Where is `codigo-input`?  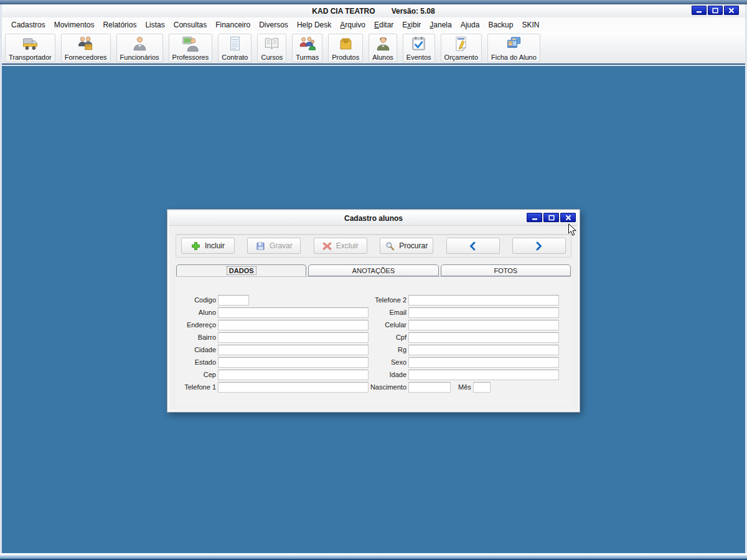
codigo-input is located at coordinates (233, 300).